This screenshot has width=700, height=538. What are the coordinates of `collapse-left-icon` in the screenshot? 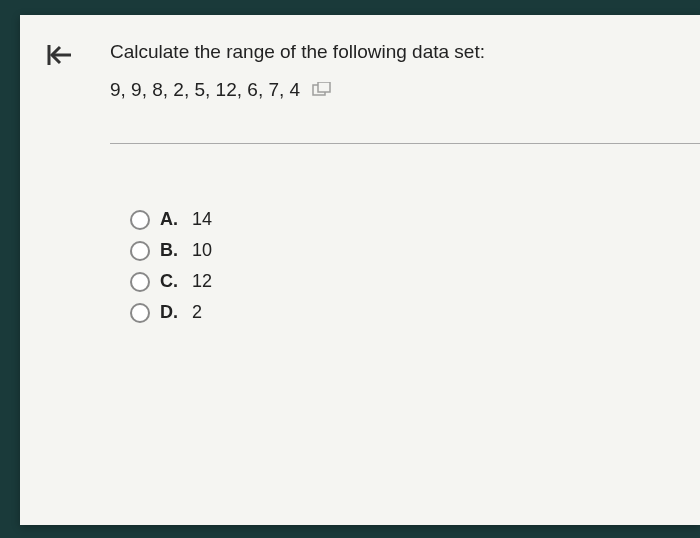 It's located at (60, 55).